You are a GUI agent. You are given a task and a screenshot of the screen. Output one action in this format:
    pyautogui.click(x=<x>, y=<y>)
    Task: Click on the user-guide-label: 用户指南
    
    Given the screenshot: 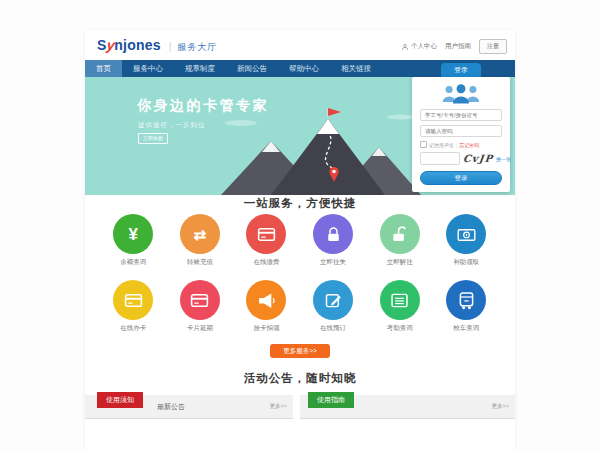 What is the action you would take?
    pyautogui.click(x=458, y=46)
    